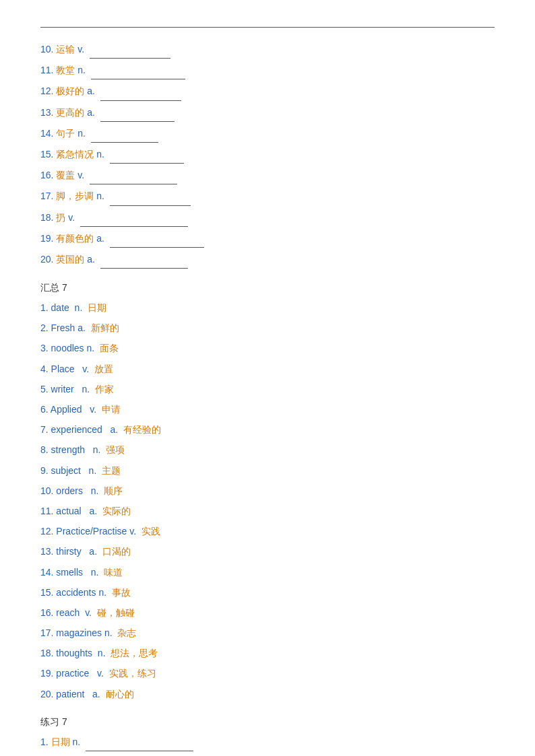 The height and width of the screenshot is (756, 535). Describe the element at coordinates (268, 552) in the screenshot. I see `list-item: 13. thirsty a. 口渴的` at that location.